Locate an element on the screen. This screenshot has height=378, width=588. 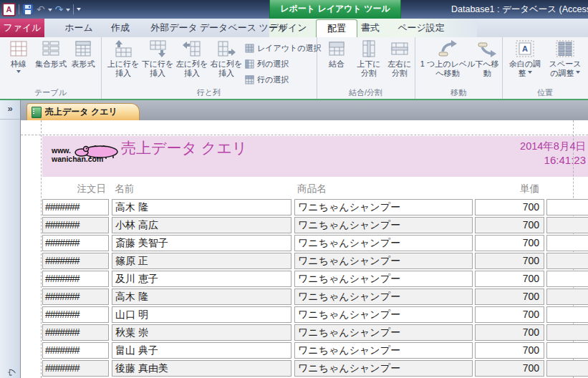
navigation-pane-collapsed: » ナビゲーション ウィンドウ is located at coordinates (10, 239).